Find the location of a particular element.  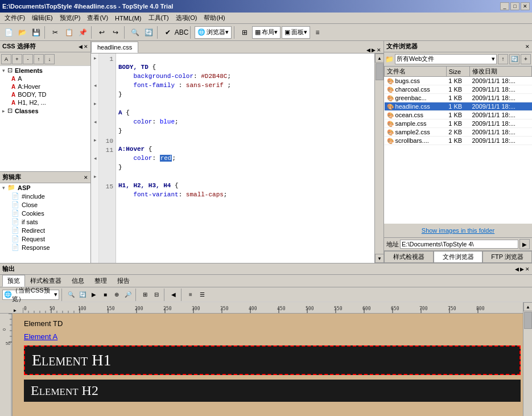

output-tab-info: 信息 is located at coordinates (78, 281).